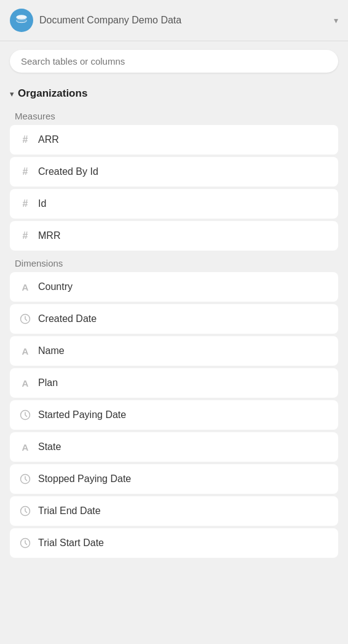  I want to click on dimension-label: Started Paying Date, so click(82, 415).